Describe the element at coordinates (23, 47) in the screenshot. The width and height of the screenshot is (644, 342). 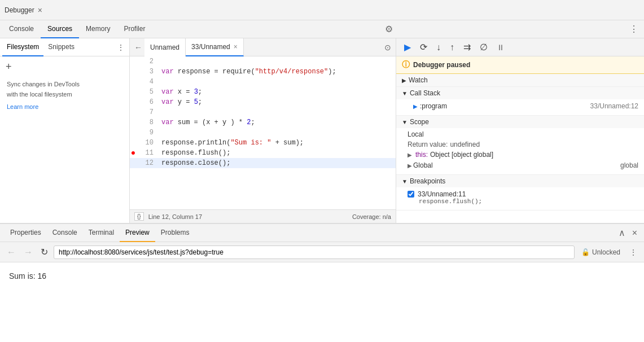
I see `tab-filesystem: Filesystem` at that location.